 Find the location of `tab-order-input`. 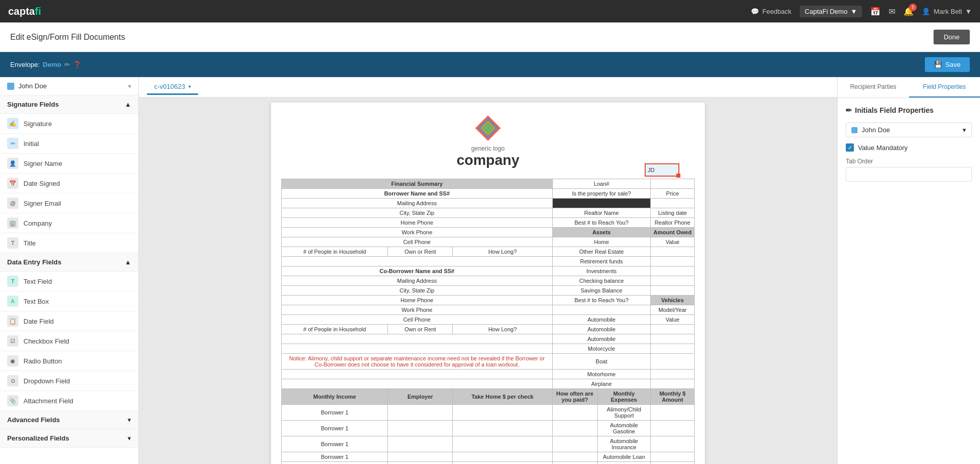

tab-order-input is located at coordinates (909, 175).